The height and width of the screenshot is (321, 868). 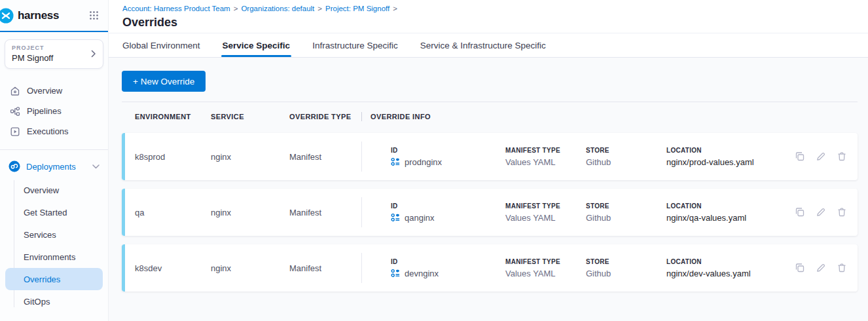 What do you see at coordinates (40, 235) in the screenshot?
I see `submenu-item-label: Services` at bounding box center [40, 235].